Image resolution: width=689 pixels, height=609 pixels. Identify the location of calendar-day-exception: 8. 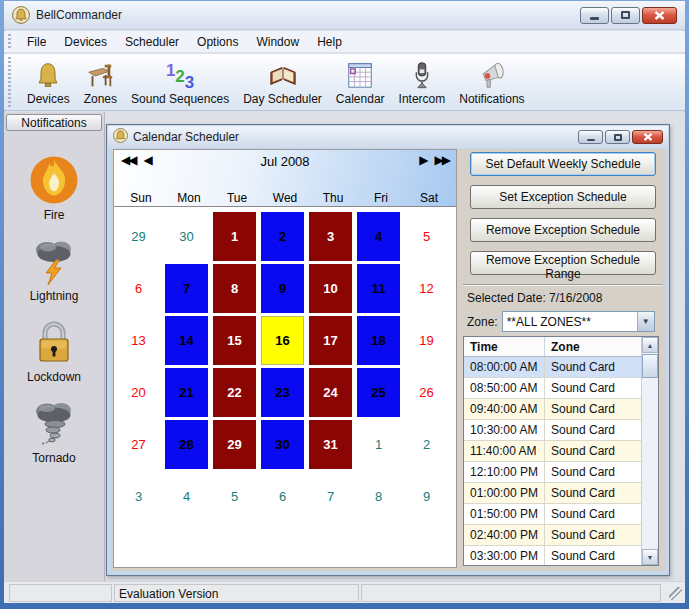
(234, 288).